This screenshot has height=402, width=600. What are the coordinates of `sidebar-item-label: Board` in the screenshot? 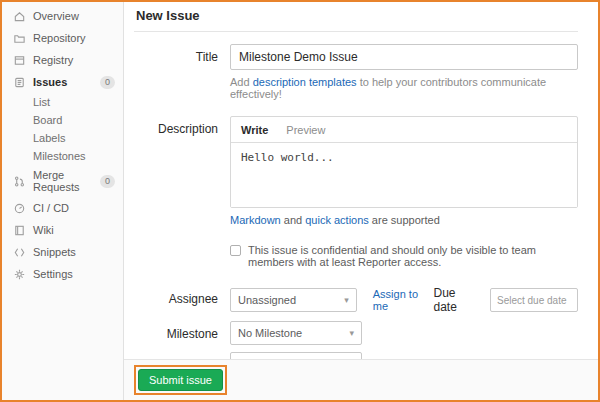 It's located at (48, 120).